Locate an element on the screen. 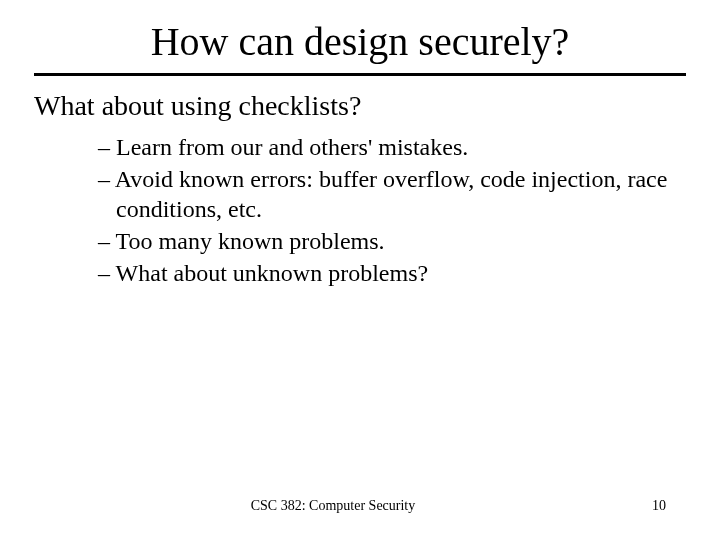 The height and width of the screenshot is (540, 720). list-item: Too many known problems. is located at coordinates (392, 241).